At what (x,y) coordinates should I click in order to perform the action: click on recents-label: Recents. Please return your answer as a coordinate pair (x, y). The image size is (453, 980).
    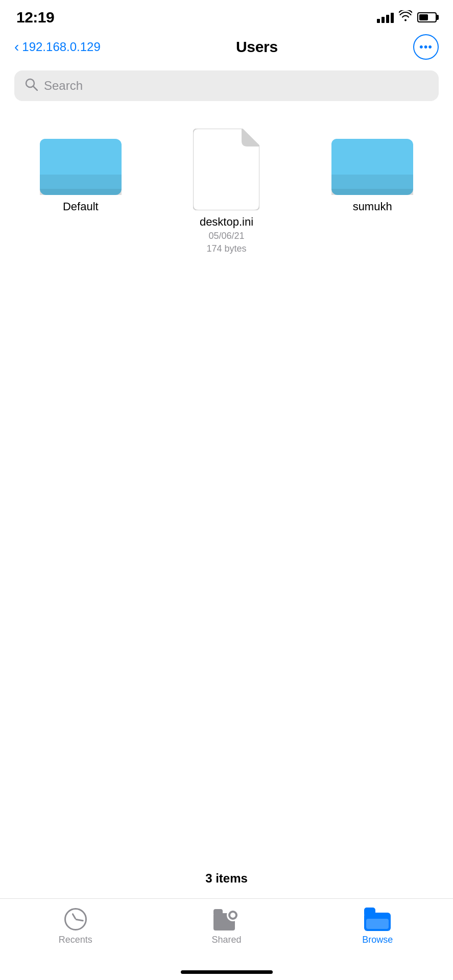
    Looking at the image, I should click on (76, 940).